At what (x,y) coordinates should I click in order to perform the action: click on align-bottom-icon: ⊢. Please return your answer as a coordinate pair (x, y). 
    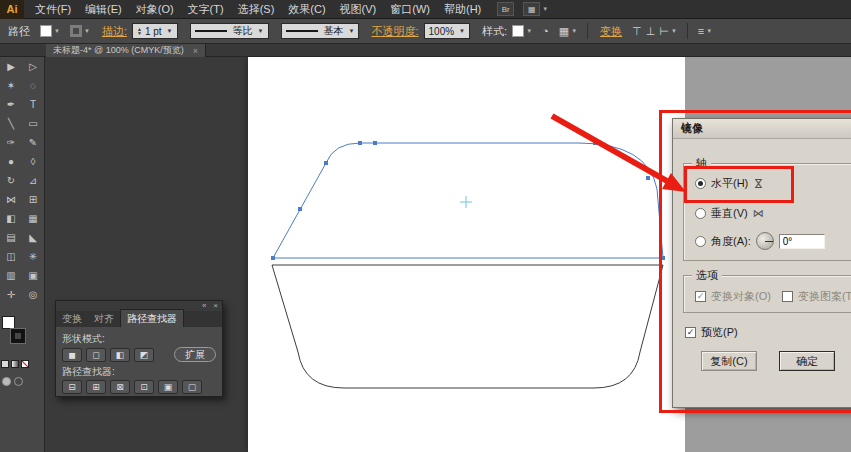
    Looking at the image, I should click on (664, 32).